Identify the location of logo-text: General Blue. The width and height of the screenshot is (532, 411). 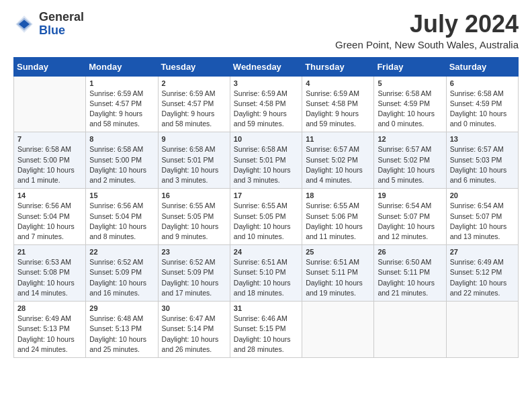
(62, 24).